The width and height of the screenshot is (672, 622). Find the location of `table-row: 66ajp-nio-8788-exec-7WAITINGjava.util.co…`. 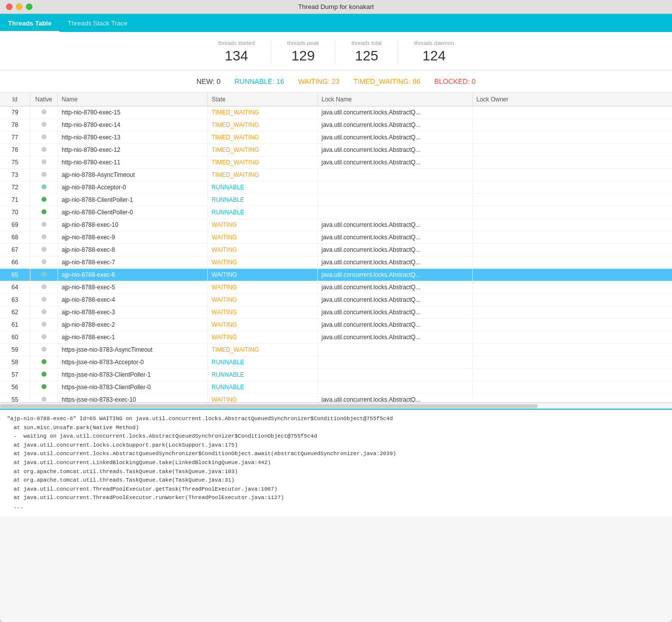

table-row: 66ajp-nio-8788-exec-7WAITINGjava.util.co… is located at coordinates (336, 263).